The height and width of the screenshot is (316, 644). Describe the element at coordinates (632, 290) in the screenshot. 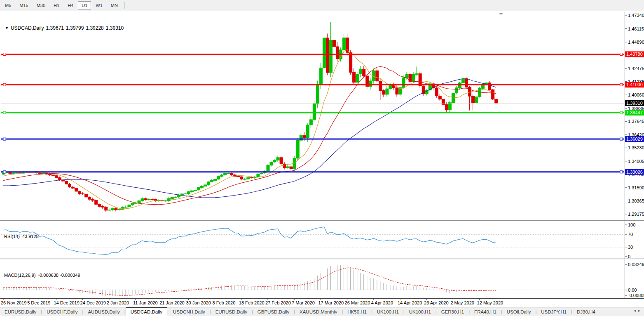

I see `svg-text: 0.00` at that location.